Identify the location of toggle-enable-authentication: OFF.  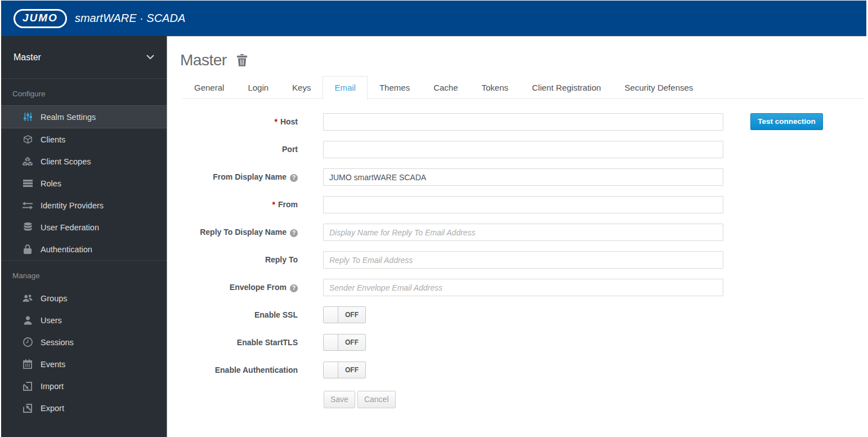
(344, 370).